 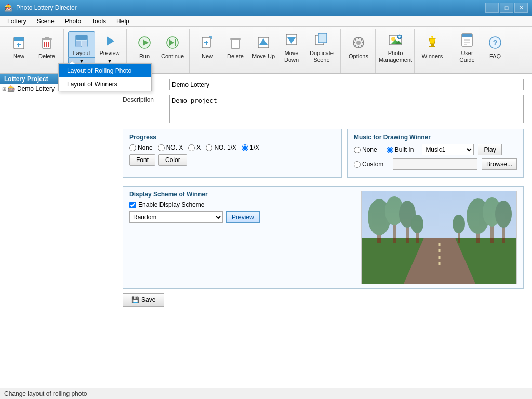 I want to click on delete-lottery-button: Delete, so click(x=47, y=47).